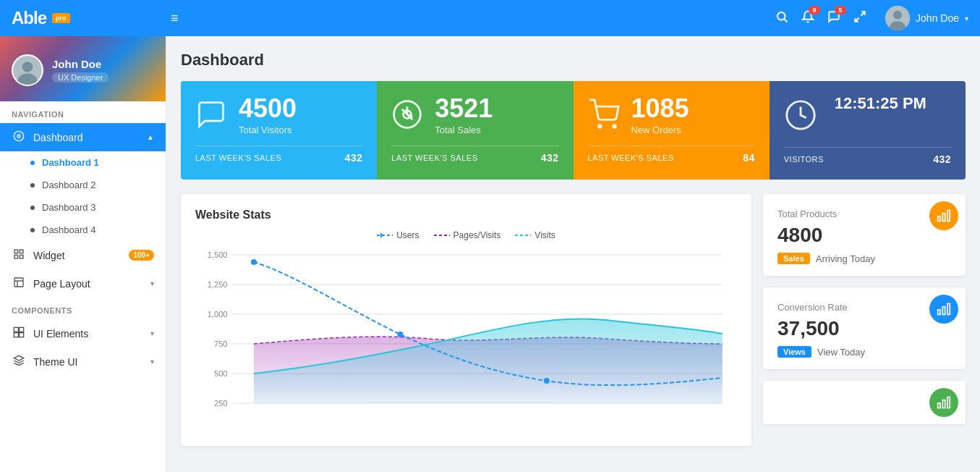 The image size is (980, 472). Describe the element at coordinates (82, 333) in the screenshot. I see `sidebar-item-ui-elements: UI Elements ▾` at that location.